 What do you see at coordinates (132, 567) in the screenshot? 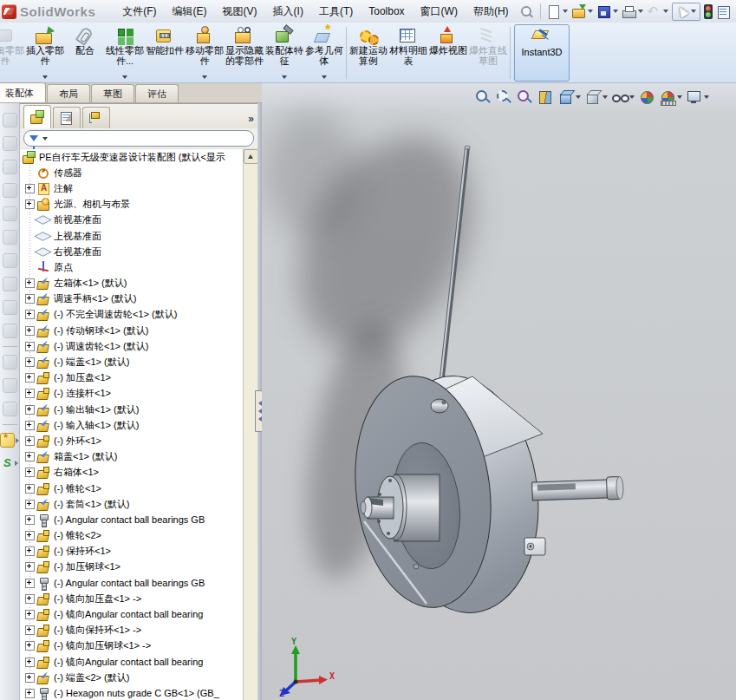
I see `tree-item: (-) 加压钢球<1>` at bounding box center [132, 567].